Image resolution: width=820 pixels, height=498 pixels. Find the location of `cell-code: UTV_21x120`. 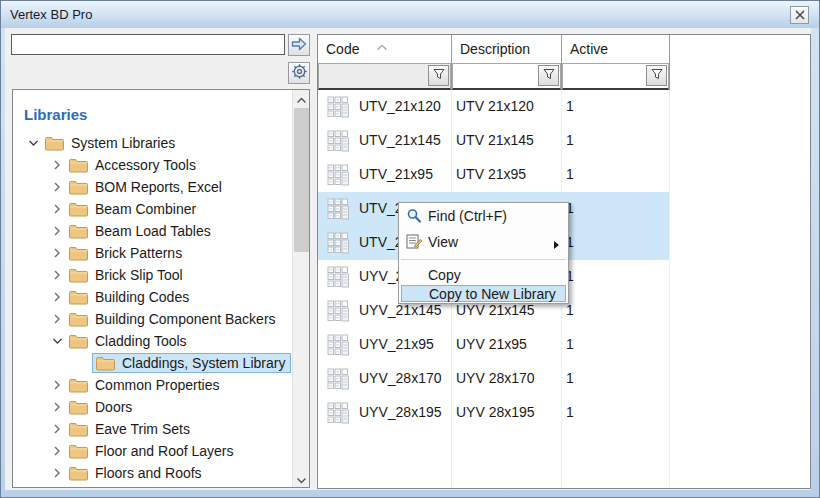

cell-code: UTV_21x120 is located at coordinates (400, 106).